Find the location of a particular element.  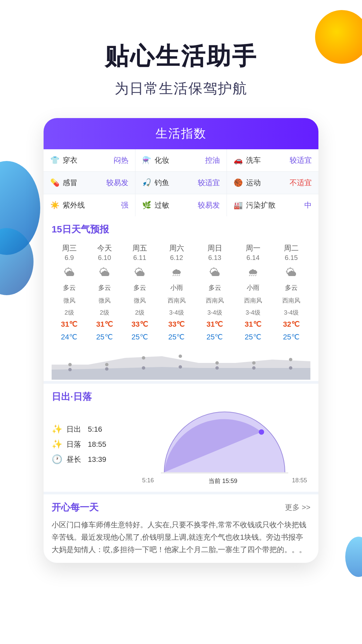

forecast-date-row: 6.9 6.10 6.11 6.12 6.13 6.14 6.15 is located at coordinates (181, 259).